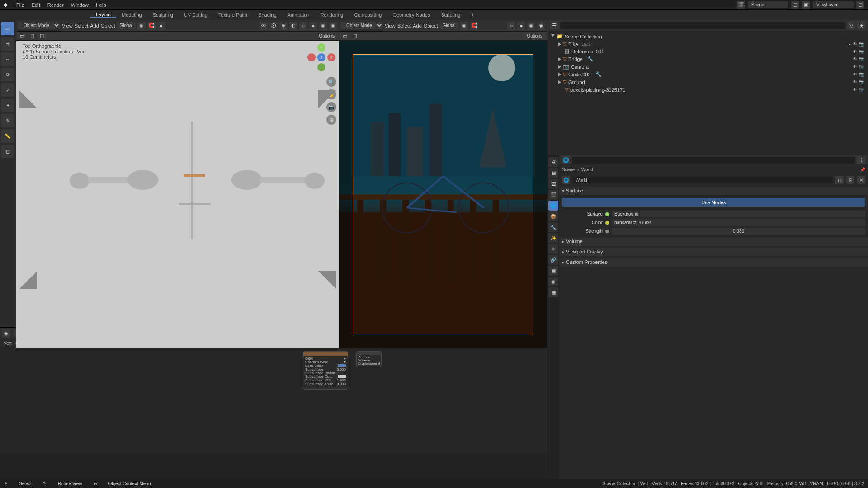  Describe the element at coordinates (103, 15) in the screenshot. I see `tab-layout: Layout` at that location.